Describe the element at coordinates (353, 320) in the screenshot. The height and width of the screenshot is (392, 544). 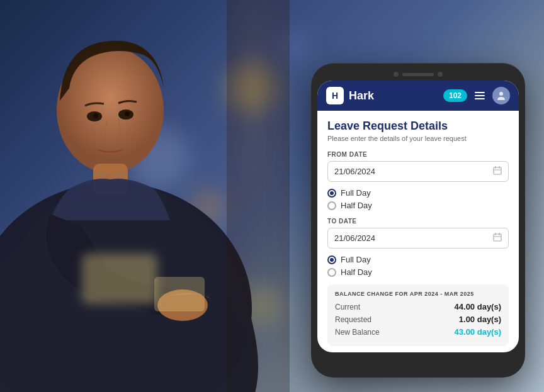
I see `balance-requested-label: Requested` at that location.